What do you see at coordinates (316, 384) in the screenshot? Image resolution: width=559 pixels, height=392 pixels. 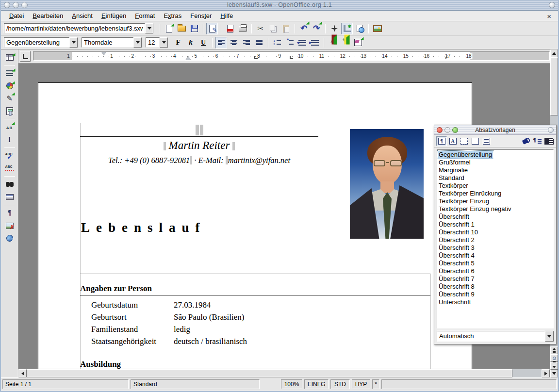 I see `status-insert-mode: EINFG` at bounding box center [316, 384].